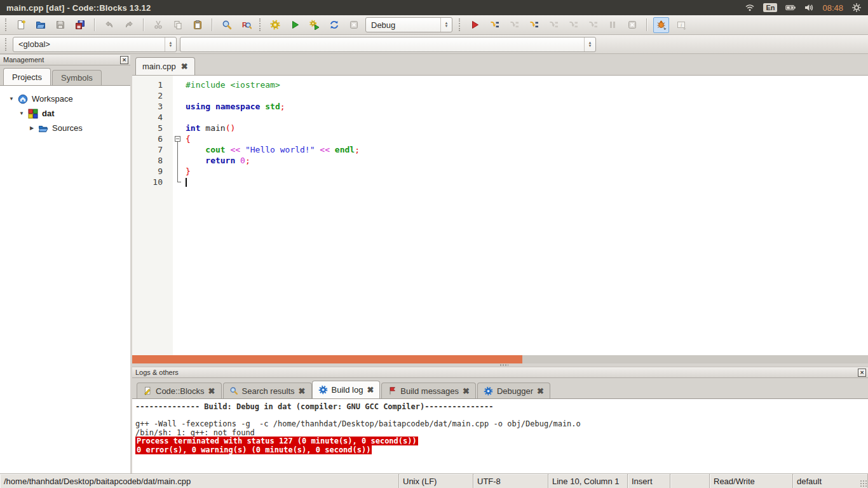 This screenshot has width=868, height=488. What do you see at coordinates (65, 113) in the screenshot?
I see `tree-item-dat: ▼dat` at bounding box center [65, 113].